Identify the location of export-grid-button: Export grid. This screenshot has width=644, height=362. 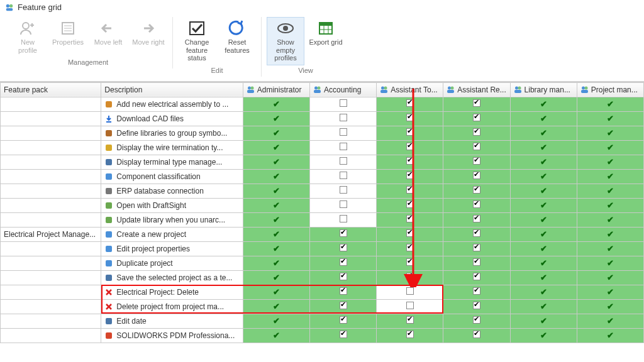
(326, 41).